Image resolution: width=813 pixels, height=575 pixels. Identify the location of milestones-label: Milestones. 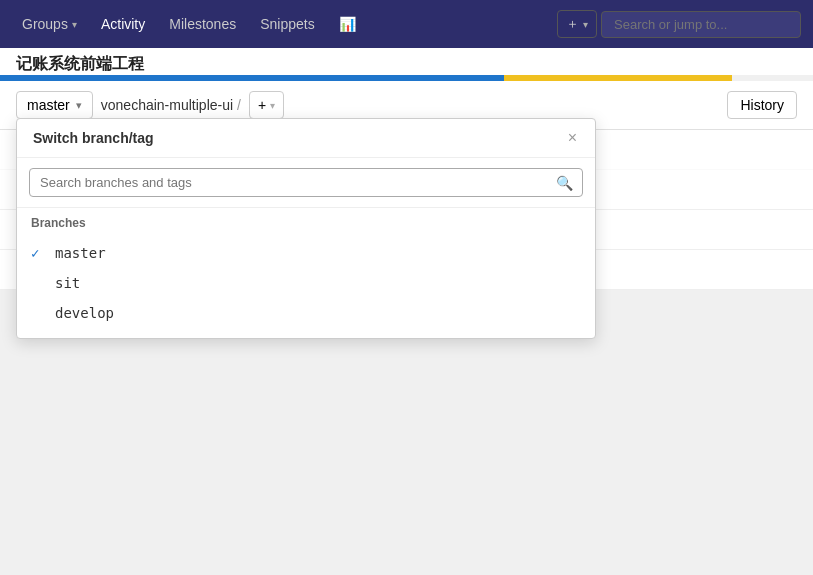
(202, 24).